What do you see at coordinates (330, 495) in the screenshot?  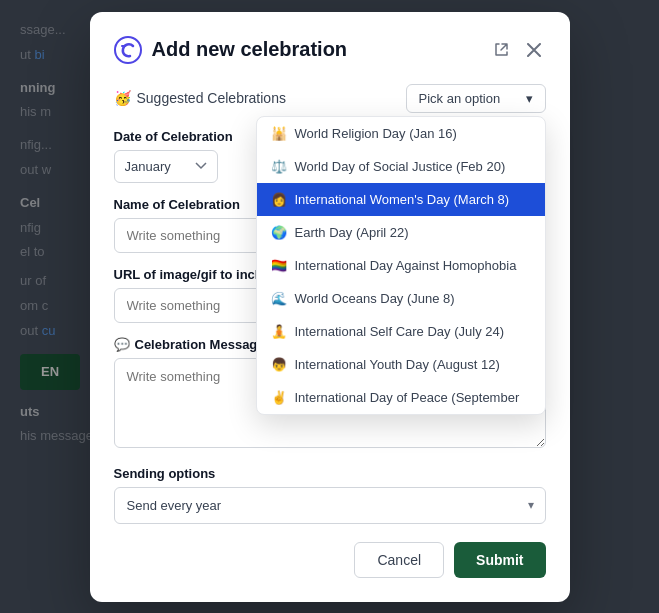 I see `sending-section: Sending options Send every year Send onc…` at bounding box center [330, 495].